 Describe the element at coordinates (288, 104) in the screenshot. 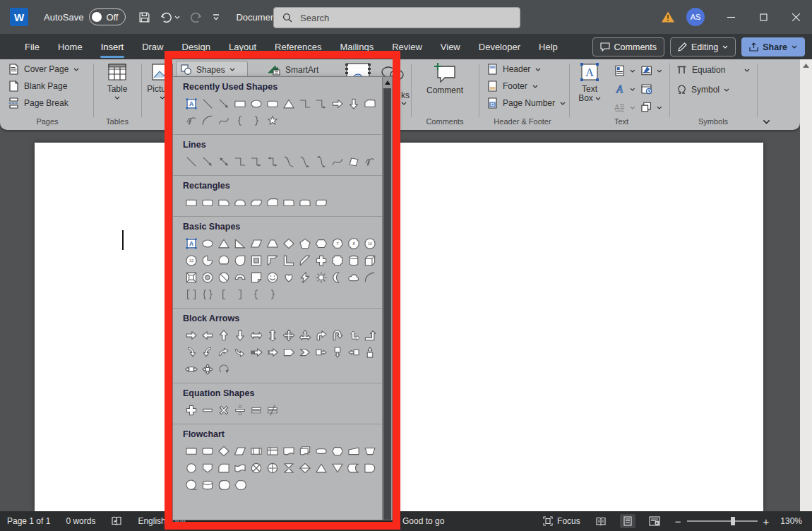

I see `shape-isosceles-triangle` at that location.